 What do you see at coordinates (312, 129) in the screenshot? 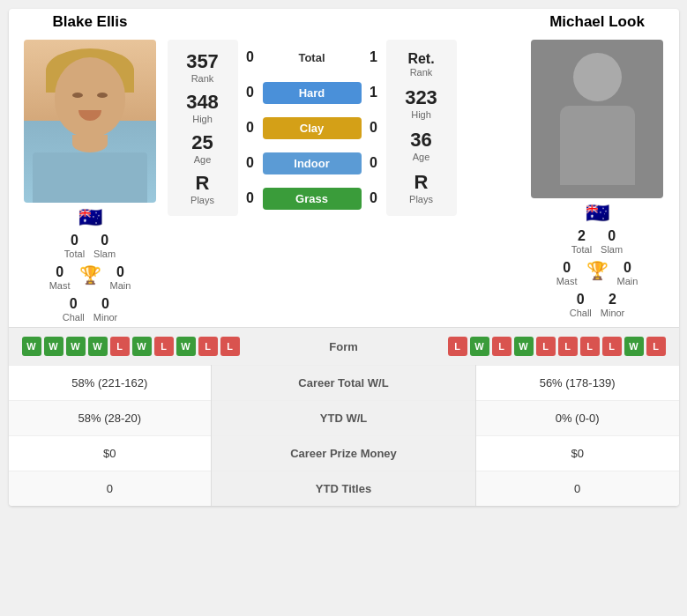
I see `clay-score-row: 0 Clay 0` at bounding box center [312, 129].